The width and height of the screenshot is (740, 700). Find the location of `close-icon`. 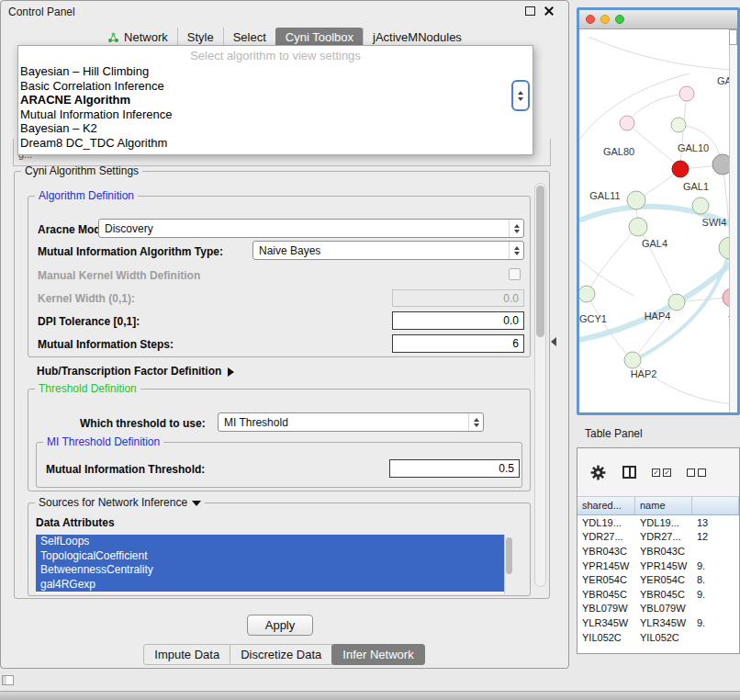

close-icon is located at coordinates (549, 11).